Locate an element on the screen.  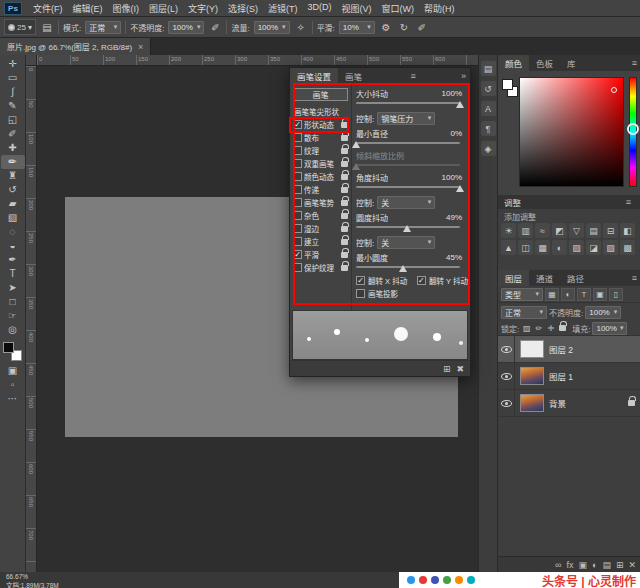
delete-brush-icon: ✖ is located at coordinates (460, 369).